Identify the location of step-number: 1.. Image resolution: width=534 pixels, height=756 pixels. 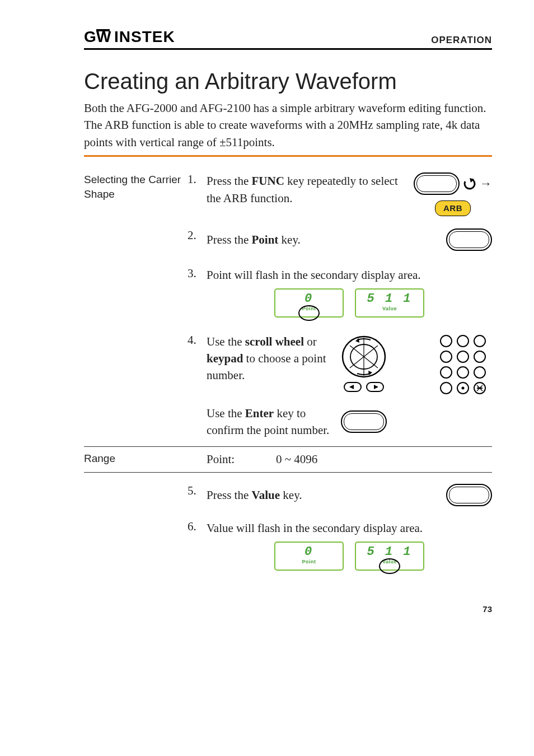
(197, 179).